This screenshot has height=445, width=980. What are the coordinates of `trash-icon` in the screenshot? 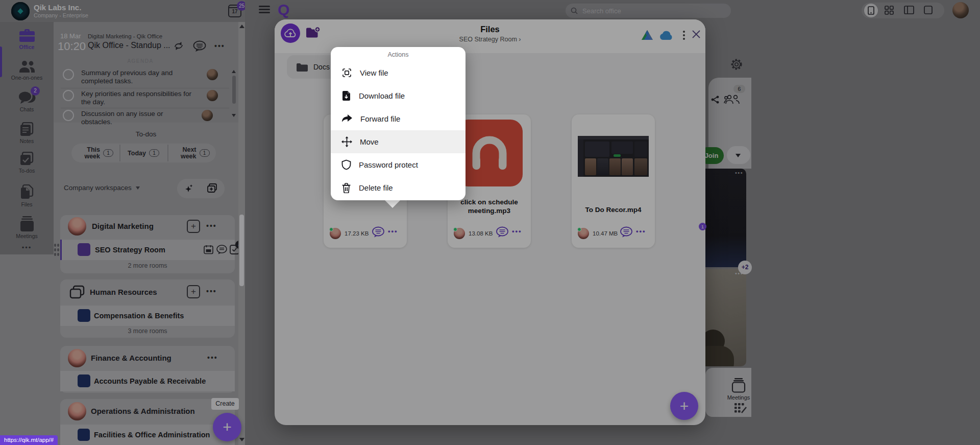 It's located at (346, 188).